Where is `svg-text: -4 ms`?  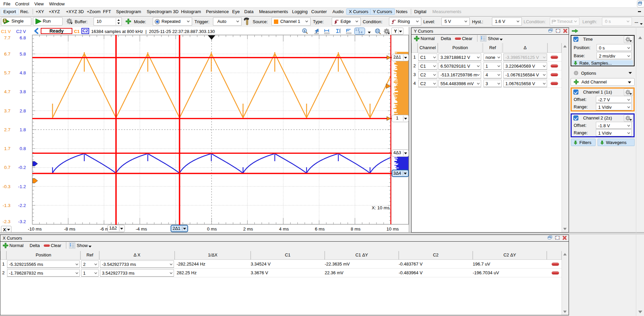 svg-text: -4 ms is located at coordinates (141, 229).